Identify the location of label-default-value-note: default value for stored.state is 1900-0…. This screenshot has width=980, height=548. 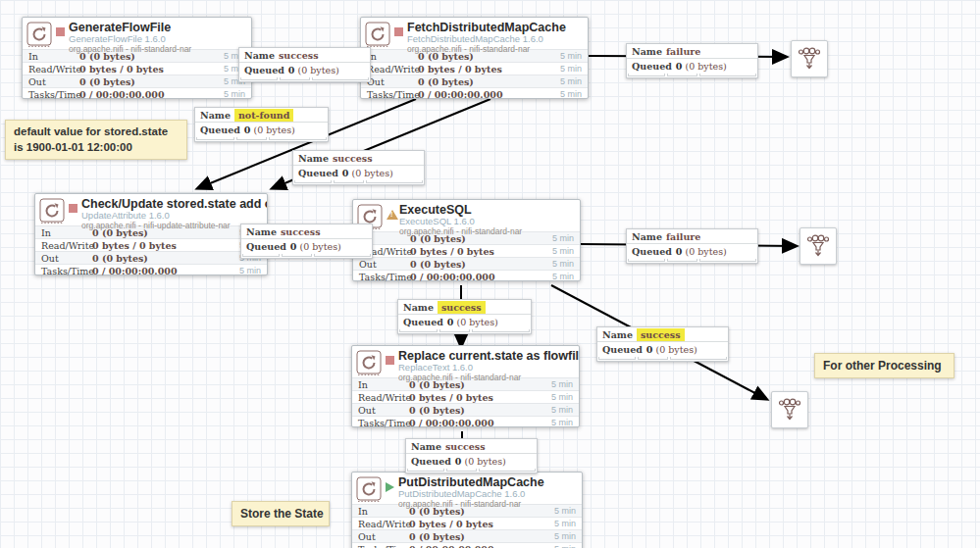
(96, 139).